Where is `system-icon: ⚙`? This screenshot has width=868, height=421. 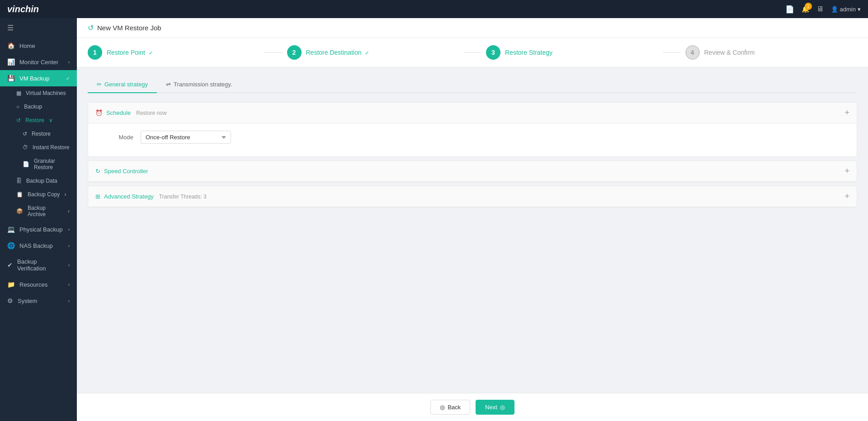
system-icon: ⚙ is located at coordinates (10, 301).